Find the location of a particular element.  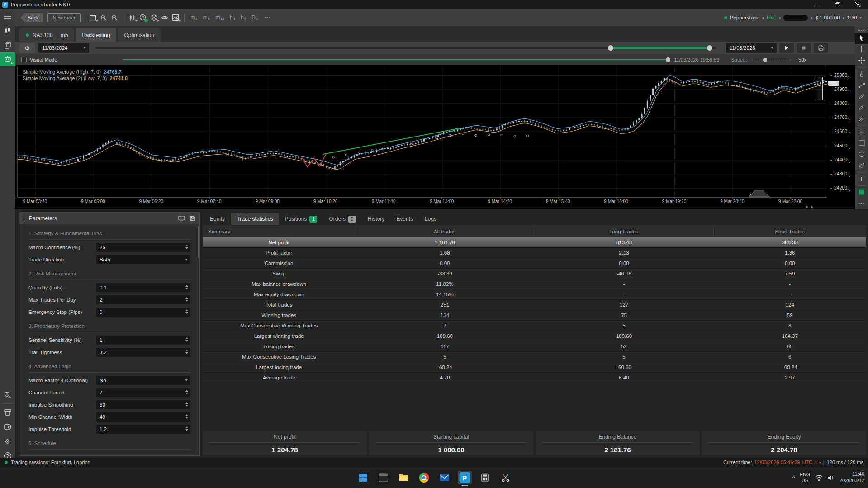

panel-grip-icon is located at coordinates (24, 218).